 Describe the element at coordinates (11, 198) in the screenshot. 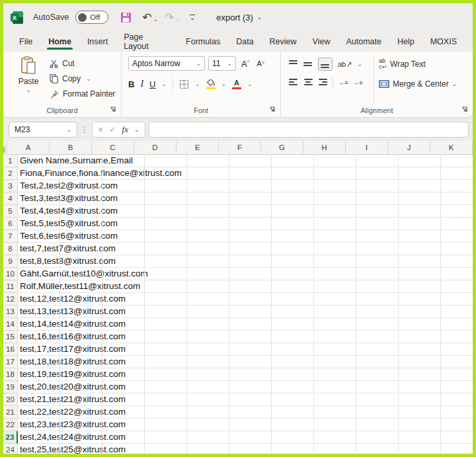

I see `row-header-4: 4` at that location.